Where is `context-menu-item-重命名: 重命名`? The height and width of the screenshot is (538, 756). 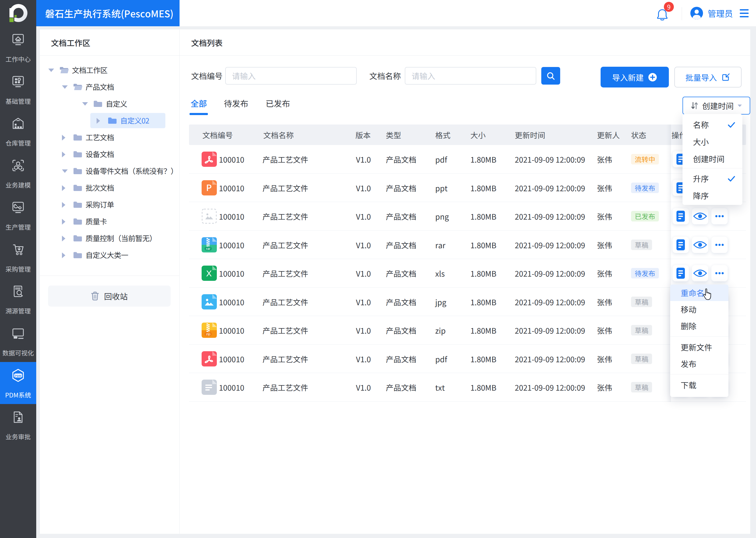
context-menu-item-重命名: 重命名 is located at coordinates (699, 293).